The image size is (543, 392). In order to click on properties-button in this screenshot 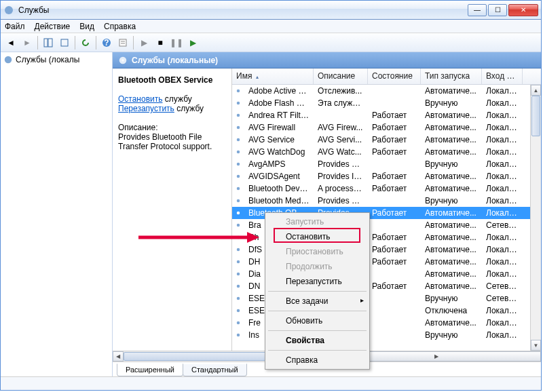, I will do `click(123, 43)`.